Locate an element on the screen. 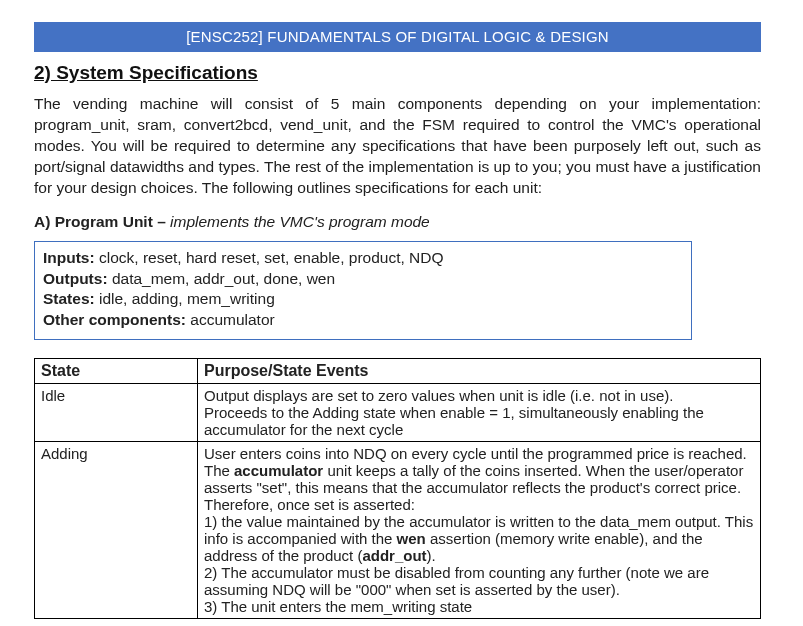  outputs-value: data_mem, addr_out, done, wen is located at coordinates (222, 278).